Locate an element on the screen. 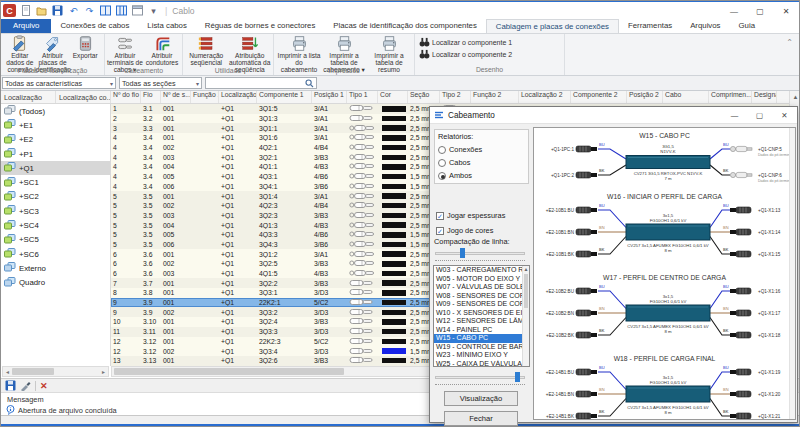  column-header-componente-2: Componente 2 is located at coordinates (599, 97).